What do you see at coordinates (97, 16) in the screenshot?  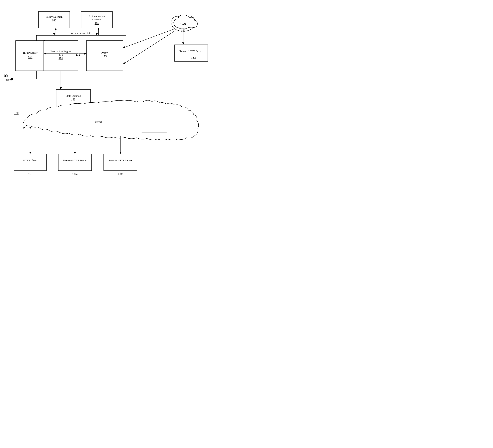 I see `svg-text: Authentication` at bounding box center [97, 16].